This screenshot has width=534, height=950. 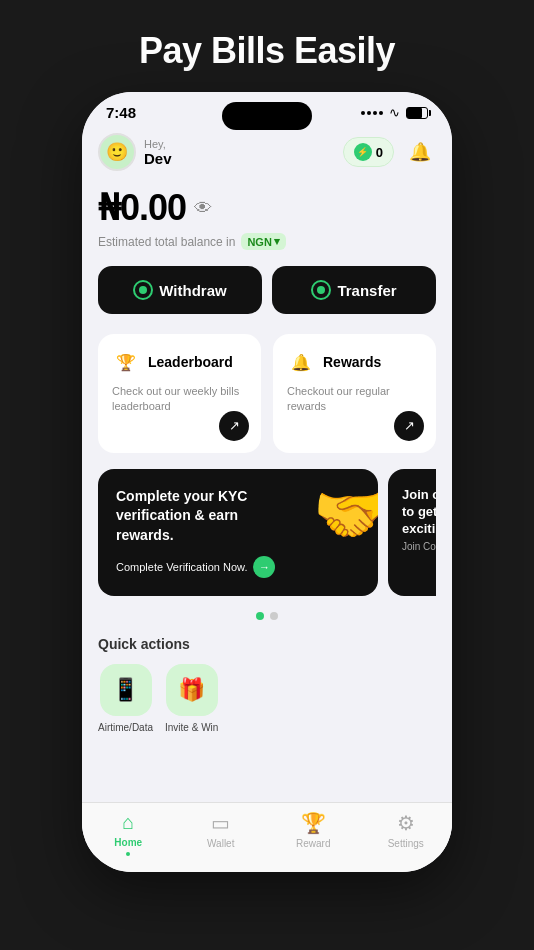 I want to click on status-icons: ∿, so click(x=394, y=112).